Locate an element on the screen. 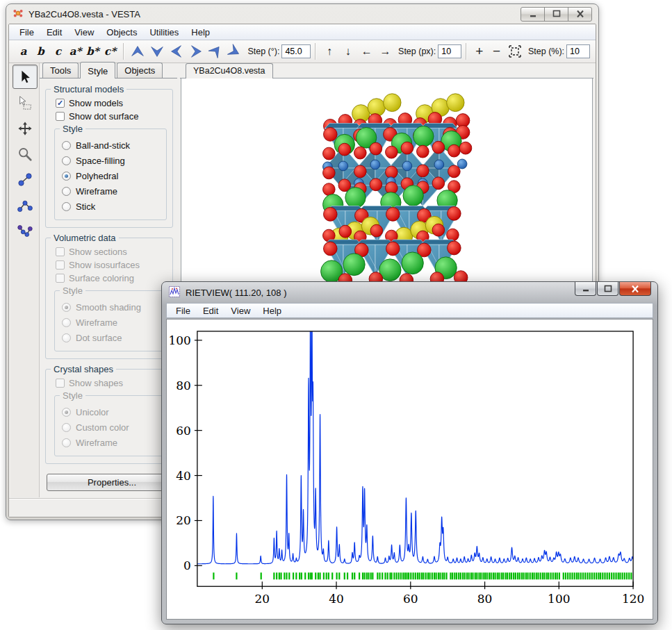  fit-view-icon is located at coordinates (515, 51).